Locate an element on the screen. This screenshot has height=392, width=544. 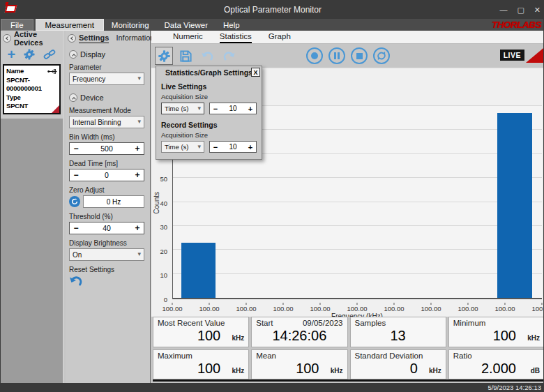
live-acquisition-size-value: 10 is located at coordinates (233, 109).